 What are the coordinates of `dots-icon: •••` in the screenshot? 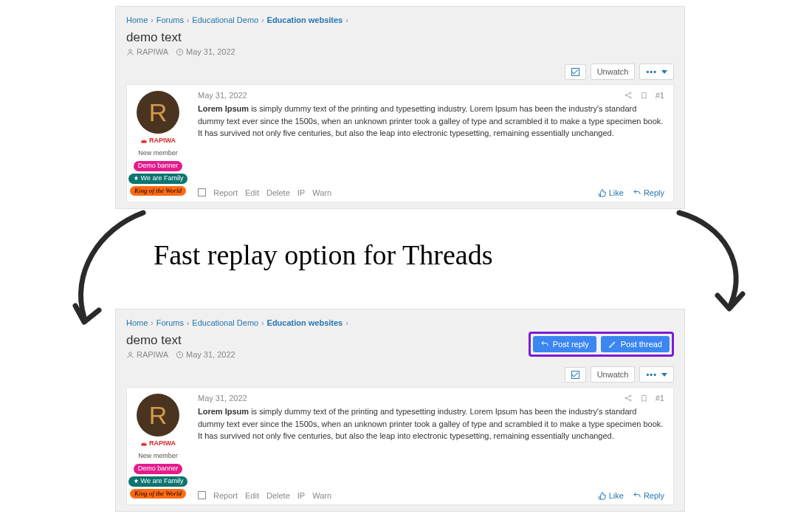 It's located at (651, 72).